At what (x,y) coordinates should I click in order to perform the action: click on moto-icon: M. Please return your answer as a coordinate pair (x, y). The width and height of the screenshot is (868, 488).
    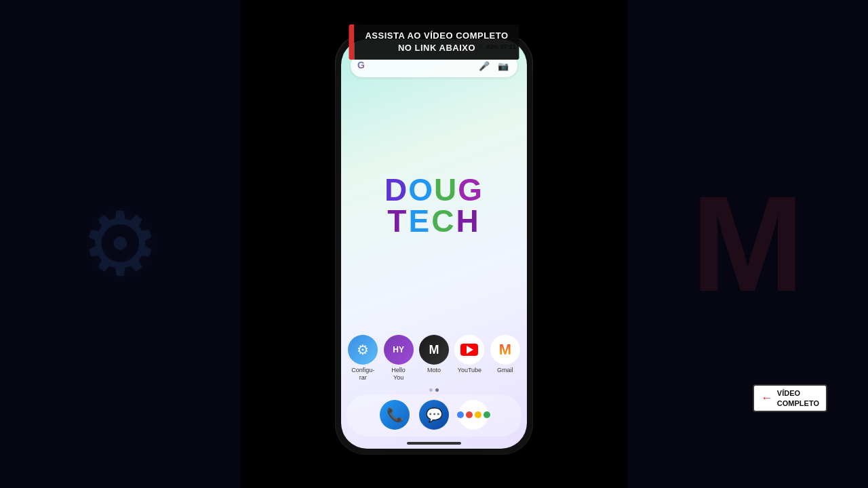
    Looking at the image, I should click on (434, 350).